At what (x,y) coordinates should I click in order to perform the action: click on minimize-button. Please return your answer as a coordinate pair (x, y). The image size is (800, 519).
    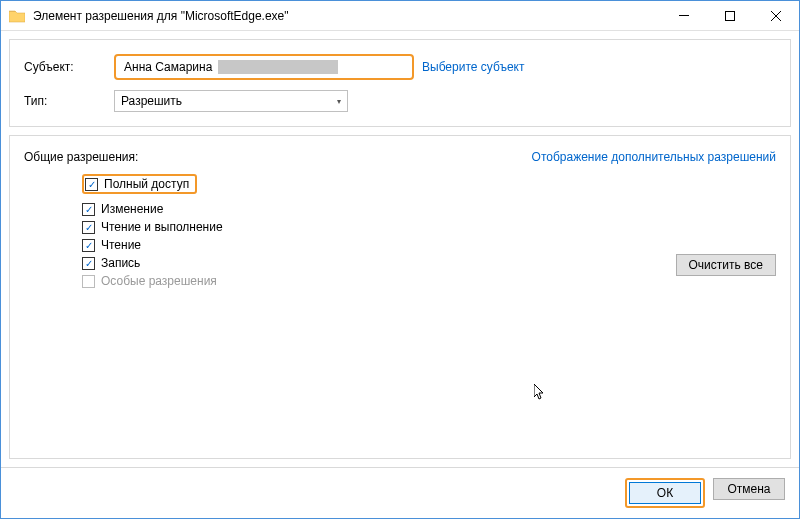
    Looking at the image, I should click on (684, 16).